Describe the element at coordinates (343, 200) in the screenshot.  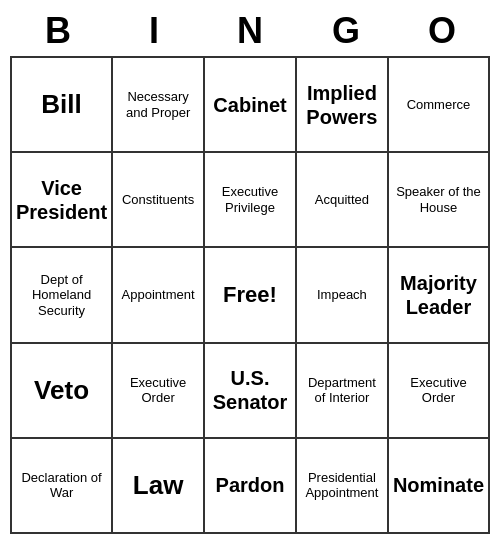
I see `bingo-cell-8: Acquitted` at that location.